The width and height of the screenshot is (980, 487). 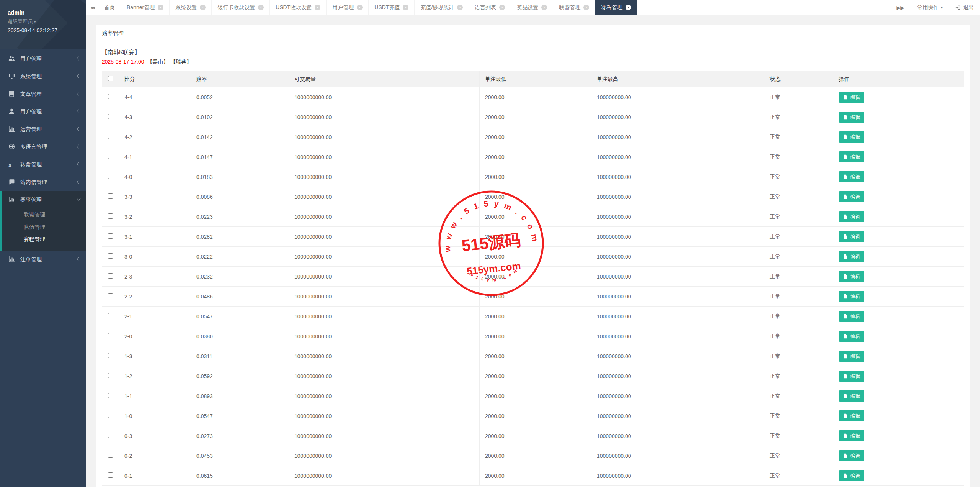 I want to click on user-icon, so click(x=11, y=111).